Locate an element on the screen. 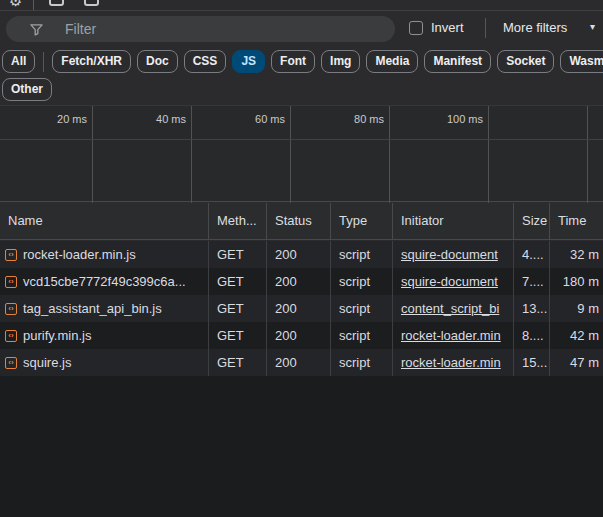 The width and height of the screenshot is (603, 517). request-name: tag_assistant_api_bin.js is located at coordinates (92, 308).